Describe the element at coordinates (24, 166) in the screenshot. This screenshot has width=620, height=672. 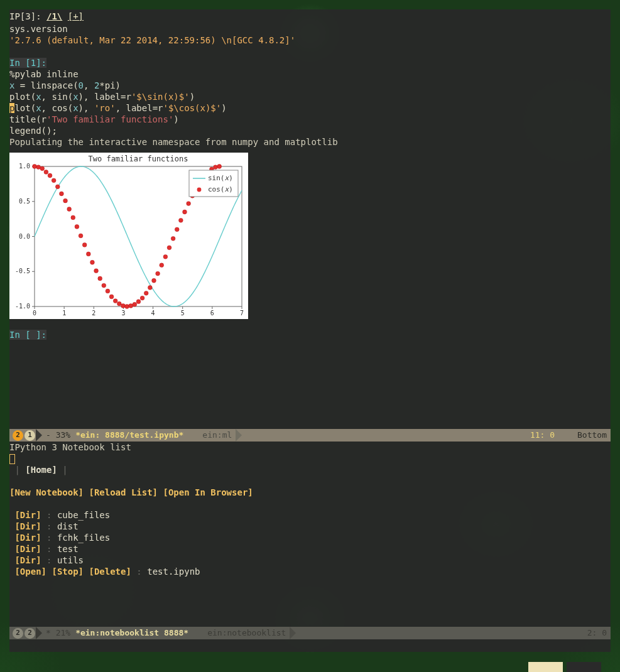
I see `svg-text: 1.0` at that location.